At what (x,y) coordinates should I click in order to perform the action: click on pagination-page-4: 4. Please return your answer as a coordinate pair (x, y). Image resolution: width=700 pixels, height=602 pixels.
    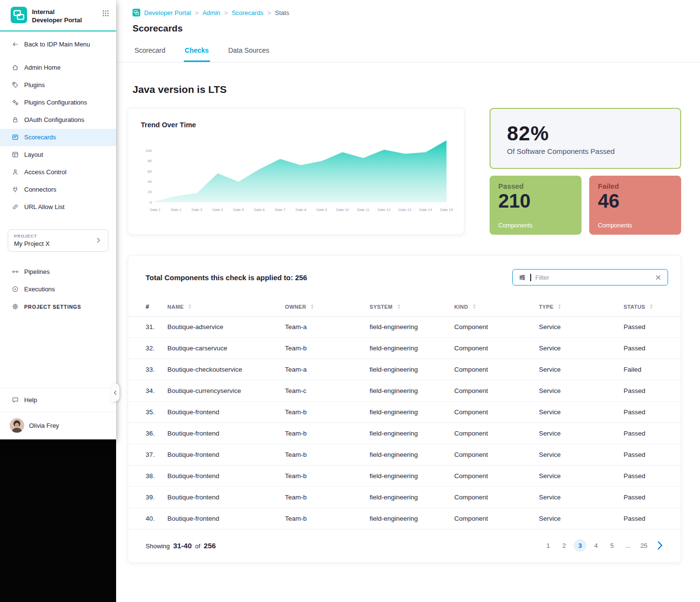
    Looking at the image, I should click on (596, 545).